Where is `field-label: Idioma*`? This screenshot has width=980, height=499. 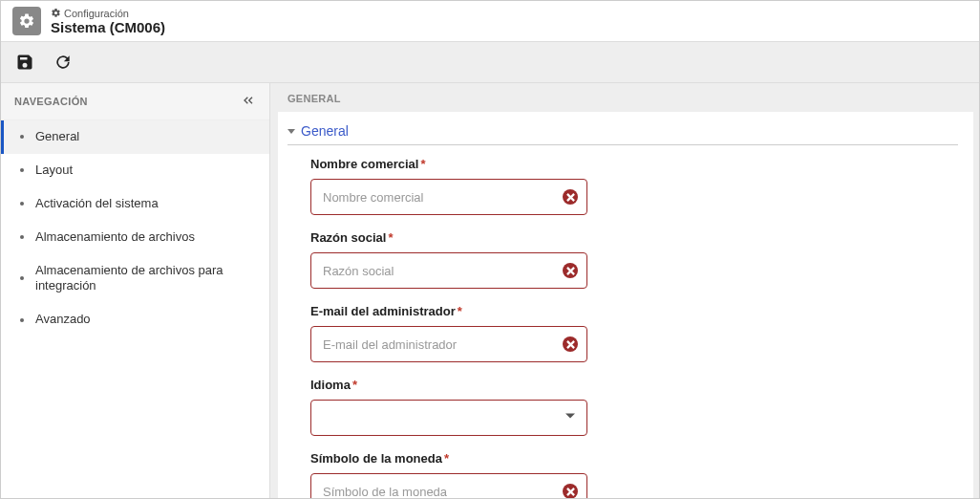
field-label: Idioma* is located at coordinates (449, 384).